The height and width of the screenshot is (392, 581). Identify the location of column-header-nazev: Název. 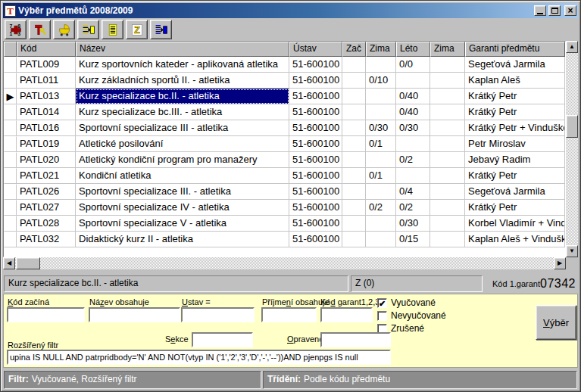
(183, 49).